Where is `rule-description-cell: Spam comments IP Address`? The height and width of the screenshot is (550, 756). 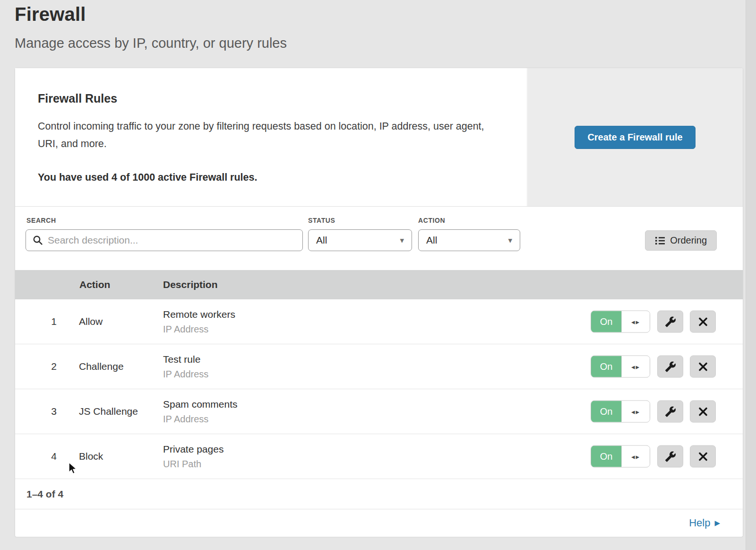
rule-description-cell: Spam comments IP Address is located at coordinates (200, 411).